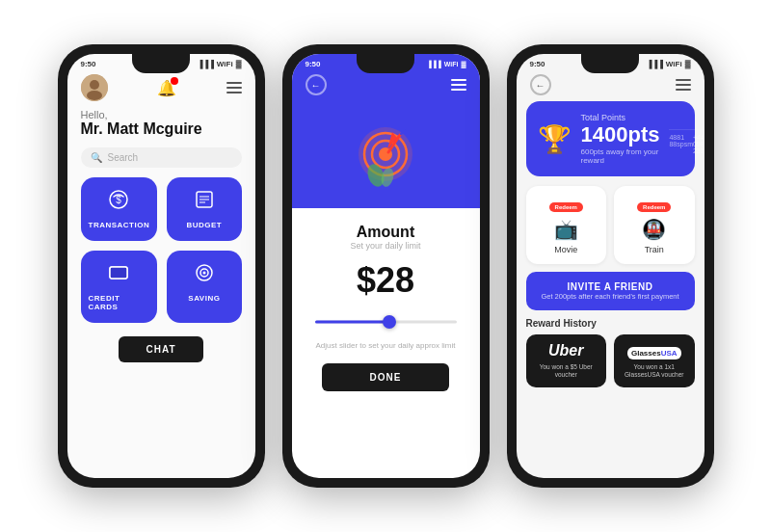 This screenshot has width=771, height=532. I want to click on budget-button: BUDGET, so click(204, 209).